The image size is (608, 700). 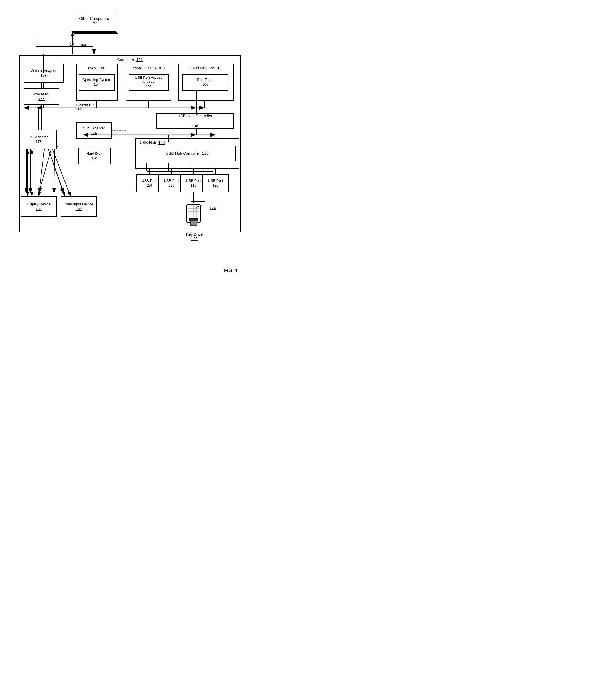 I want to click on usb-hub-controller-label: USB Hub Controller, so click(x=183, y=153).